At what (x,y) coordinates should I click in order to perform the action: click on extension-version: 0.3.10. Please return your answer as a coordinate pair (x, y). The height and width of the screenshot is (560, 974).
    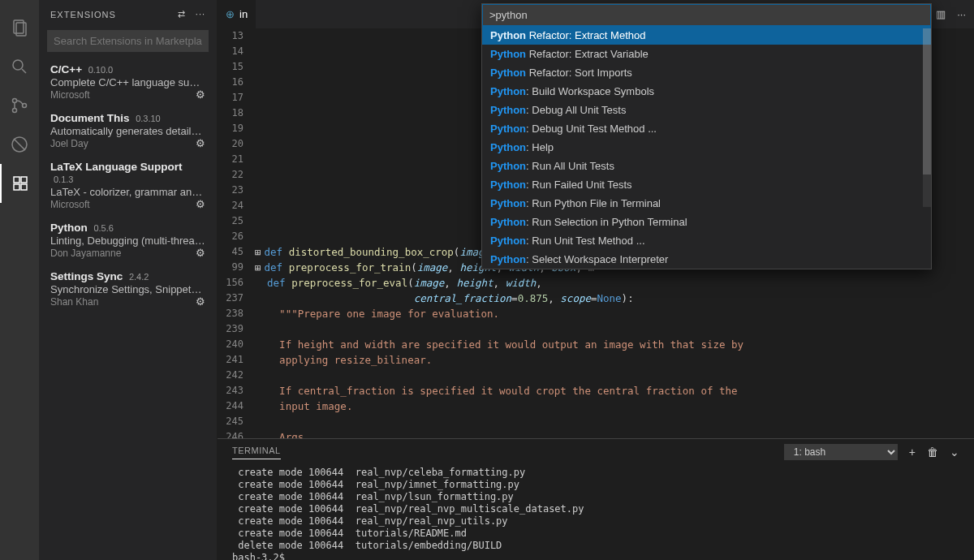
    Looking at the image, I should click on (148, 118).